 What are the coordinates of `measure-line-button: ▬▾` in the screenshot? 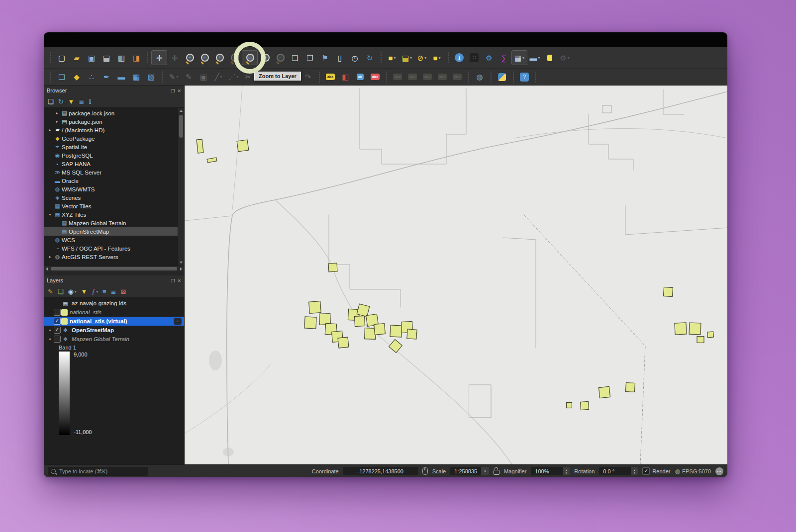 It's located at (535, 58).